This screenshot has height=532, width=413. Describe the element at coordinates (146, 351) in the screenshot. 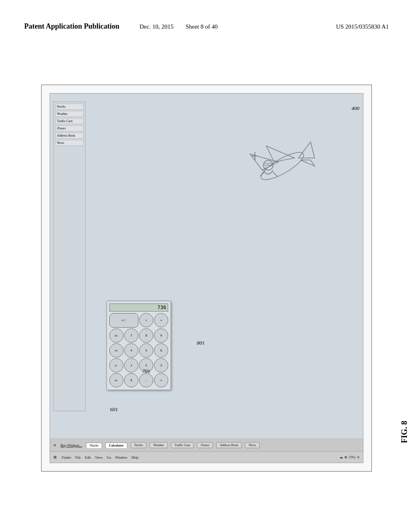

I see `calc-btn-5: 5` at that location.